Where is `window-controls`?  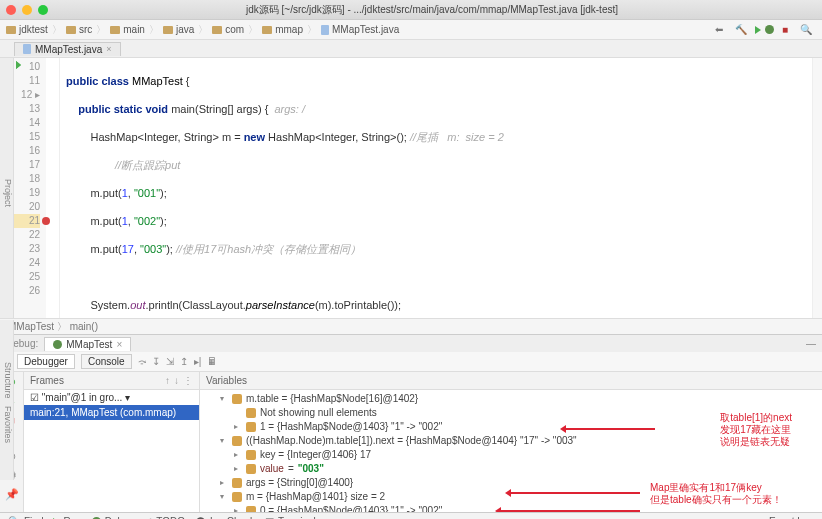
window-controls is located at coordinates (27, 10).